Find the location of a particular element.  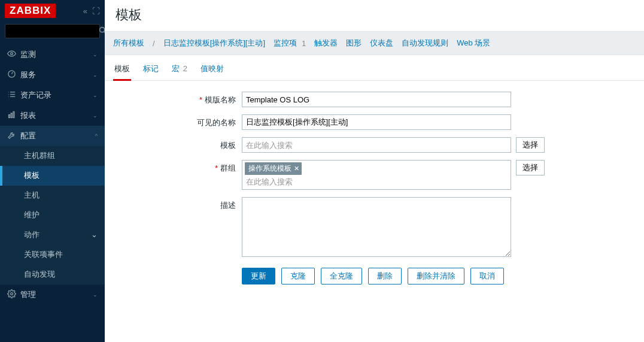

bc-dashboards: 仪表盘 is located at coordinates (382, 43).